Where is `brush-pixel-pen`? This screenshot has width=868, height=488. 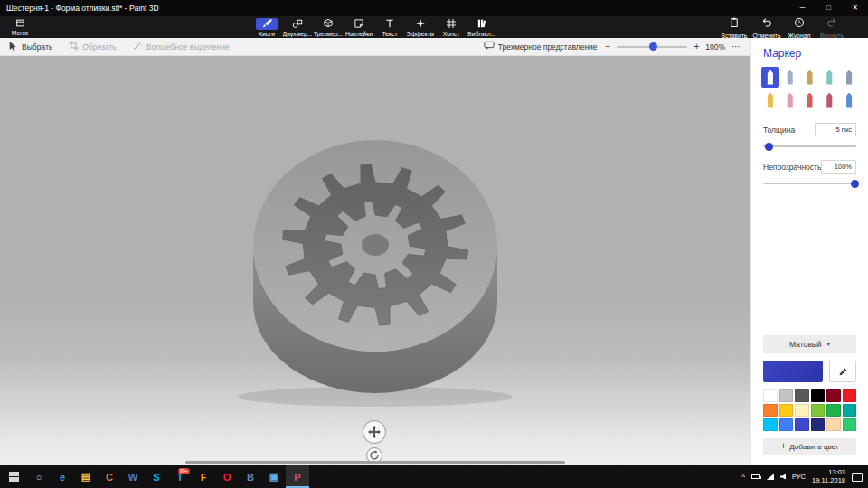
brush-pixel-pen is located at coordinates (849, 78).